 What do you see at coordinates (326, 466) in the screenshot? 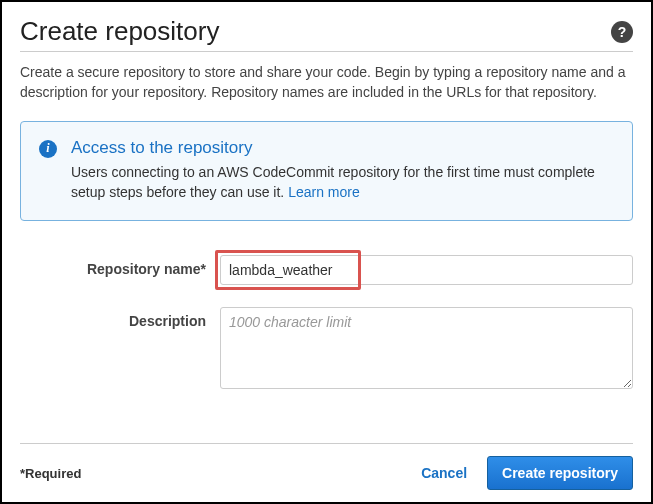
I see `footer: *Required Cancel Create repository` at bounding box center [326, 466].